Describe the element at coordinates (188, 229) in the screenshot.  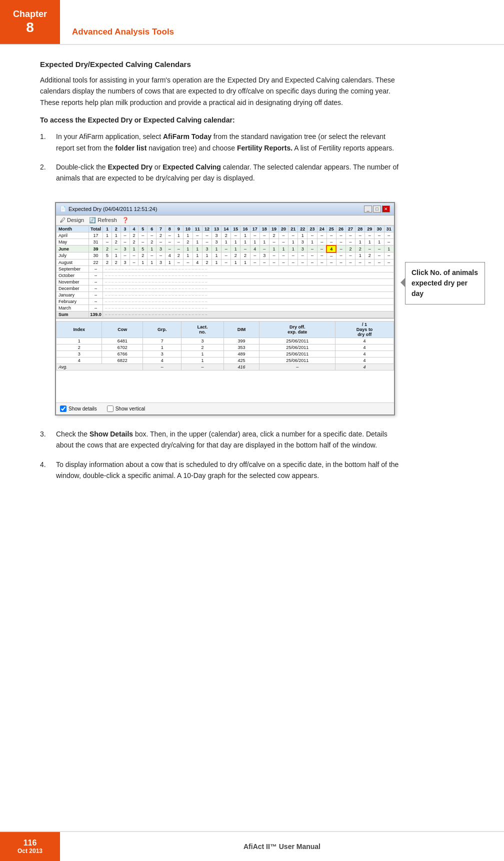
I see `day-10-header: 10` at that location.